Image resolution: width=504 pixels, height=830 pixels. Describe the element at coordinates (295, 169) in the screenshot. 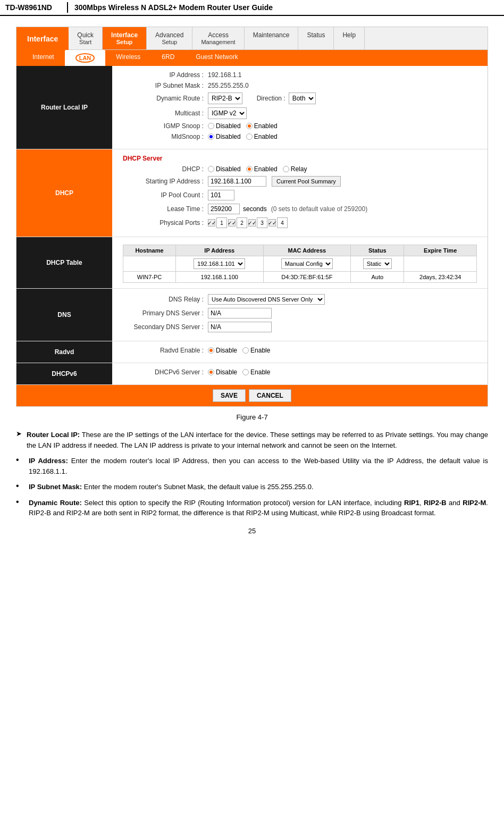

I see `dhcp-relay-option: Relay` at that location.